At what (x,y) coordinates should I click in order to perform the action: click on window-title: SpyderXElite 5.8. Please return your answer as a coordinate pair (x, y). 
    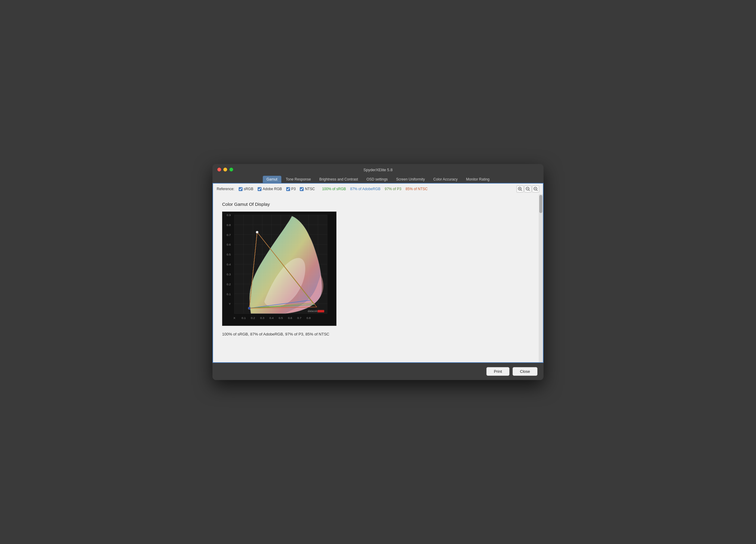
    Looking at the image, I should click on (378, 170).